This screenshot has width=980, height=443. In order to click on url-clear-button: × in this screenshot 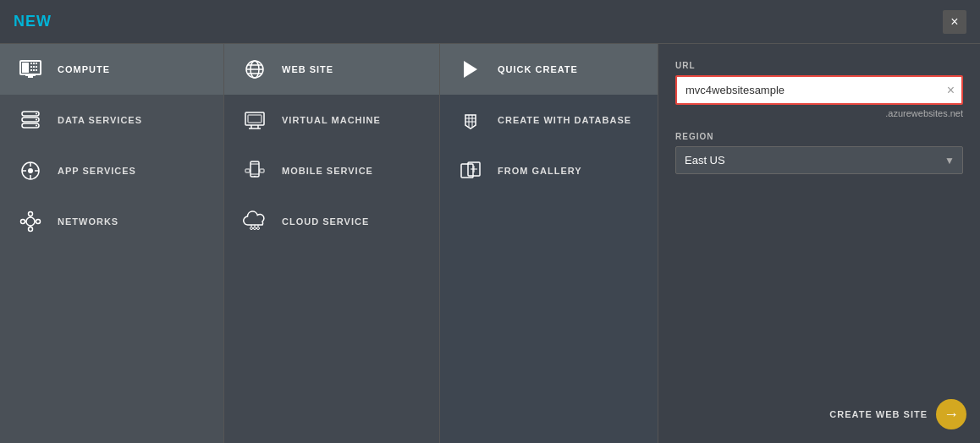, I will do `click(951, 90)`.